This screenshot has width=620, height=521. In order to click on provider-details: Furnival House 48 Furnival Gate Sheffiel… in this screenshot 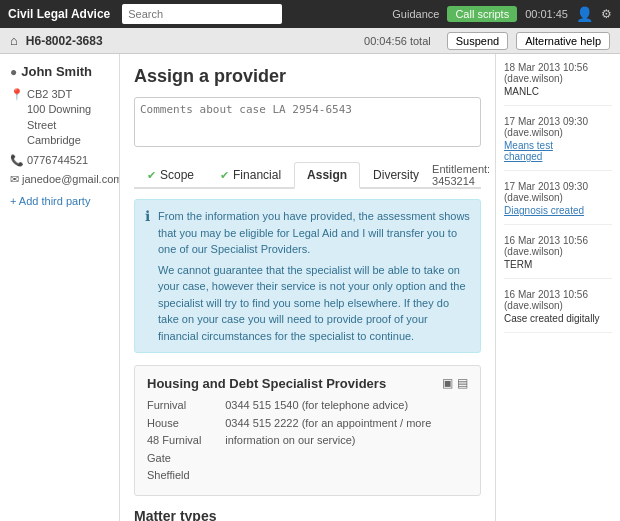, I will do `click(308, 441)`.